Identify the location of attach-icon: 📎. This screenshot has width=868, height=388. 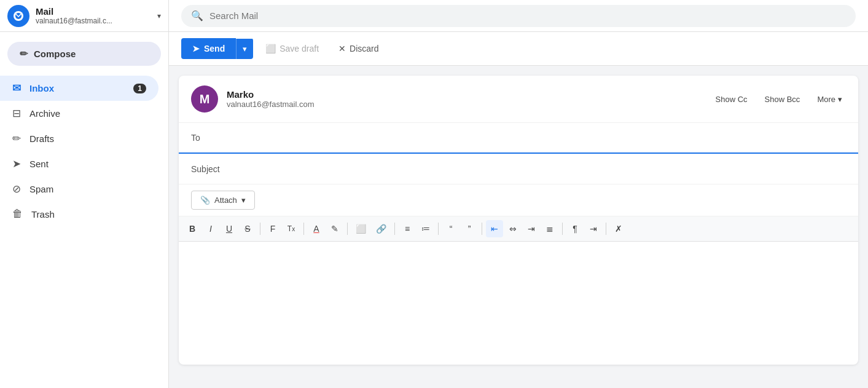
(205, 200).